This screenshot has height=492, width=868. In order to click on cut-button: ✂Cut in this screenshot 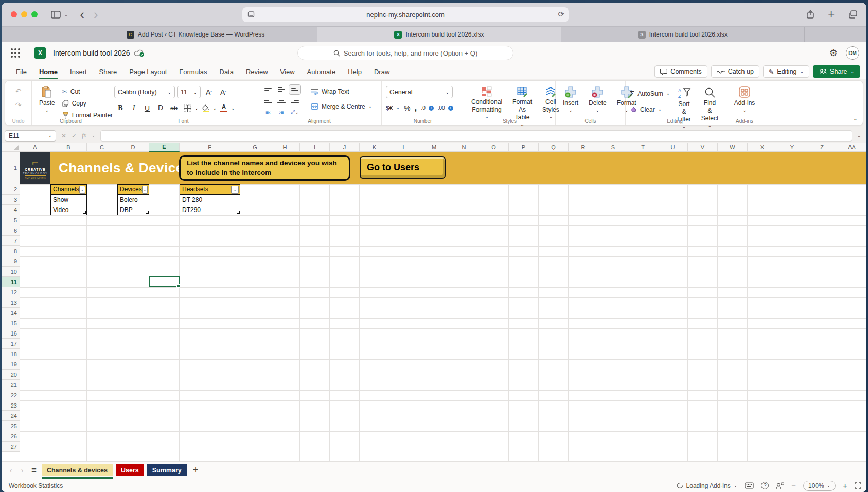, I will do `click(87, 92)`.